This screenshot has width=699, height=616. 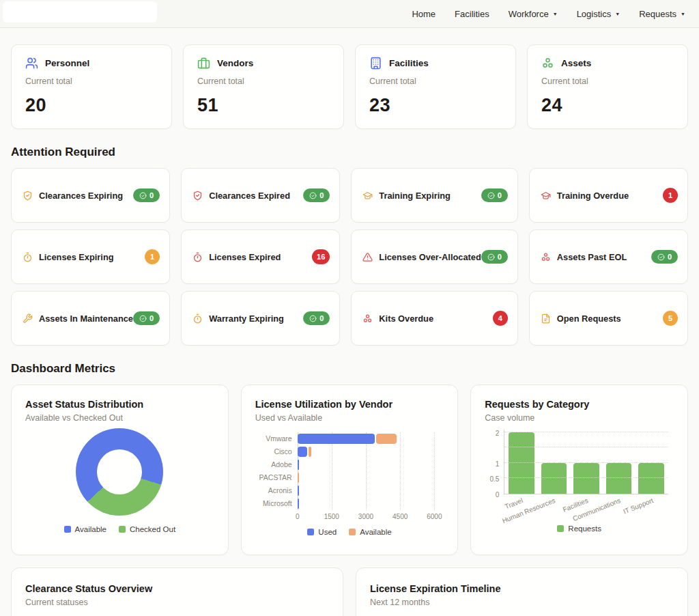 What do you see at coordinates (579, 529) in the screenshot?
I see `legend-item-requests: Requests` at bounding box center [579, 529].